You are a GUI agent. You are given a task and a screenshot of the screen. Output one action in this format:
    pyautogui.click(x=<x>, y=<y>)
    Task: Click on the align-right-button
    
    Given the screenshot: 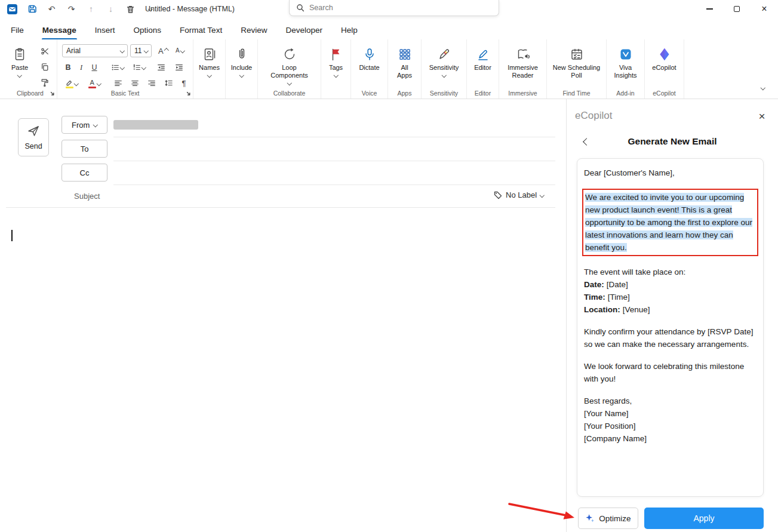 What is the action you would take?
    pyautogui.click(x=152, y=83)
    